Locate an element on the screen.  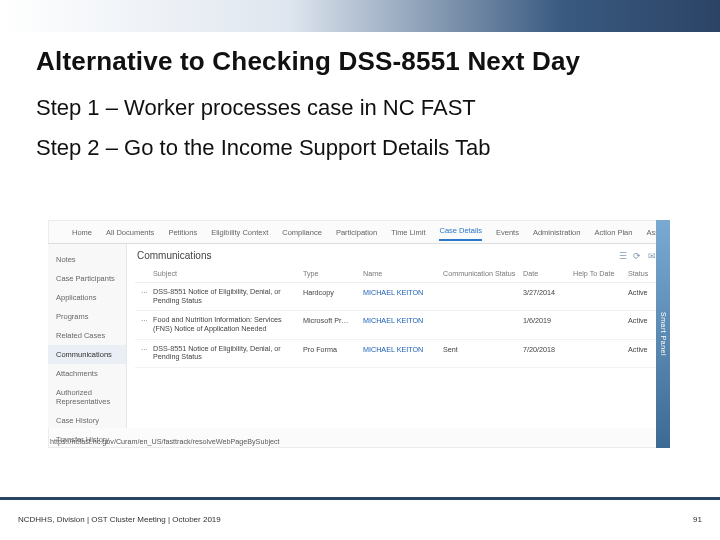
column-header: Communication Status is located at coordinates (477, 274).